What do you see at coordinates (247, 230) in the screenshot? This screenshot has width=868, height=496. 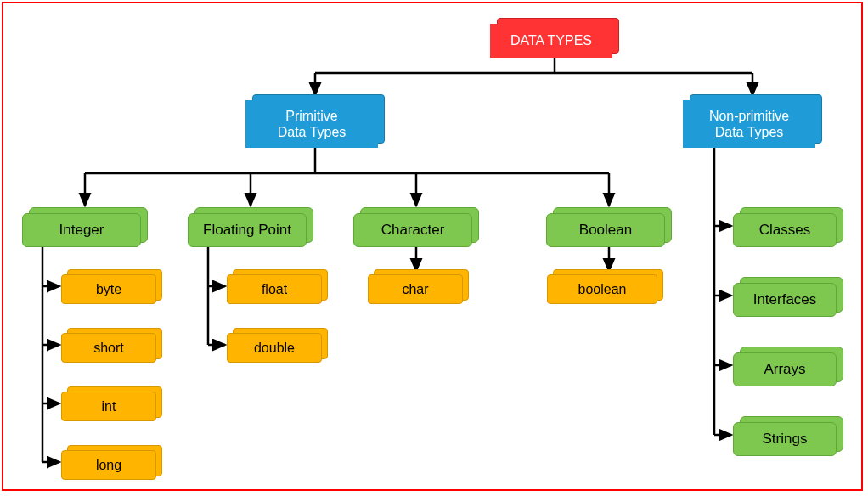 I see `floating-label: Floating Point` at bounding box center [247, 230].